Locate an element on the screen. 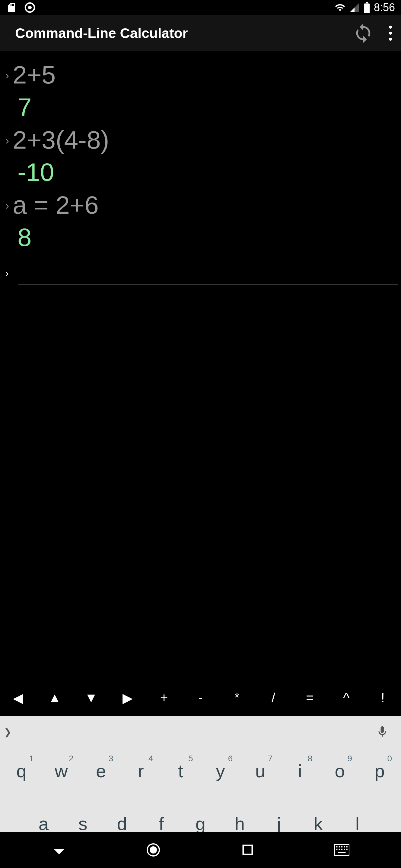 The height and width of the screenshot is (868, 401). home-button is located at coordinates (153, 850).